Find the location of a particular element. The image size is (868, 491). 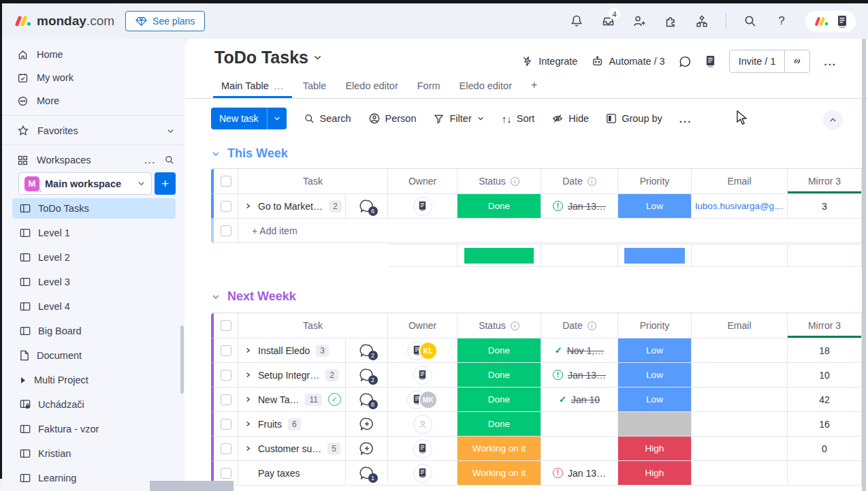

tab-menu-icon: ... is located at coordinates (279, 86).